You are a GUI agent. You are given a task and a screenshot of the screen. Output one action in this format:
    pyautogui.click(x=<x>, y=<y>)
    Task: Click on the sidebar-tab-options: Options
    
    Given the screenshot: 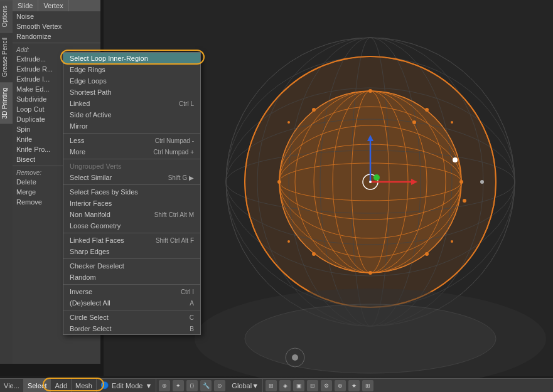 What is the action you would take?
    pyautogui.click(x=6, y=16)
    